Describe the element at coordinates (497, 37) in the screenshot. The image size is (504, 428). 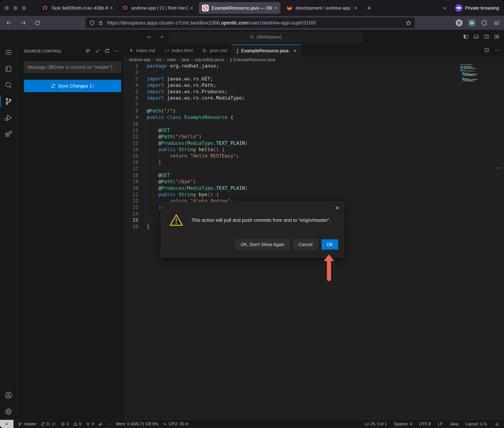
I see `layout-icon` at that location.